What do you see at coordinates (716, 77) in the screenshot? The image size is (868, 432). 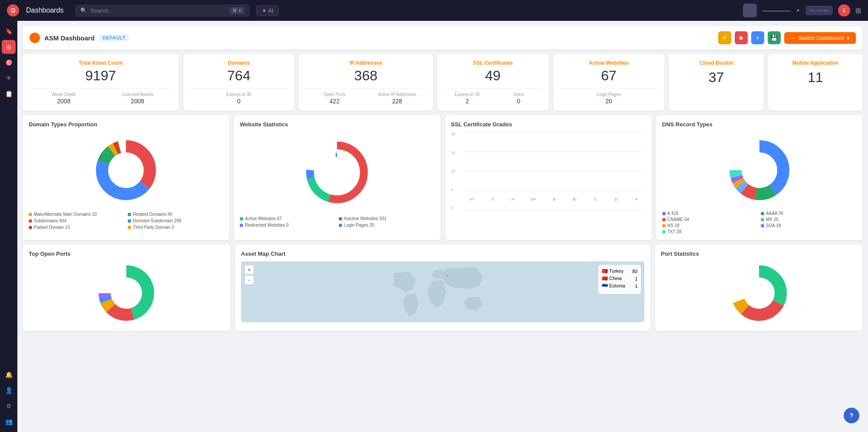 I see `stat-value-cloud: 37` at bounding box center [716, 77].